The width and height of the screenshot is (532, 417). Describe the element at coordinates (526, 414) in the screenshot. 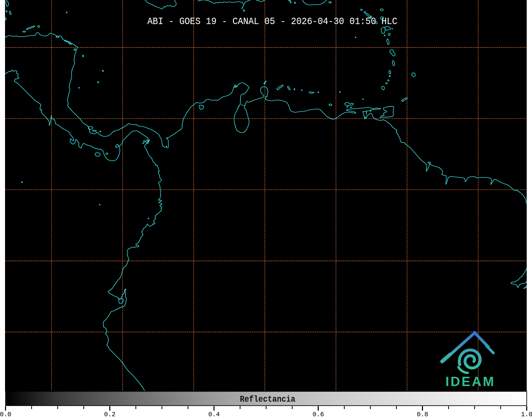

I see `svg-text: 1.0` at that location.